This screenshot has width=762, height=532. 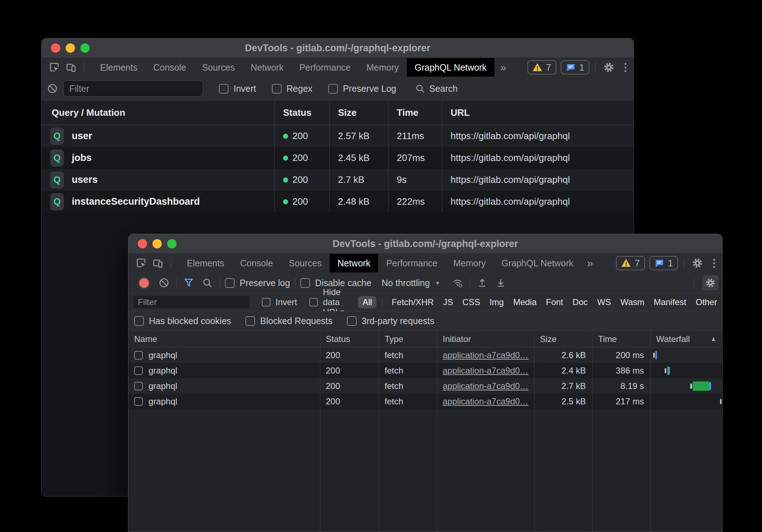 I want to click on filter-type-css: CSS, so click(x=471, y=302).